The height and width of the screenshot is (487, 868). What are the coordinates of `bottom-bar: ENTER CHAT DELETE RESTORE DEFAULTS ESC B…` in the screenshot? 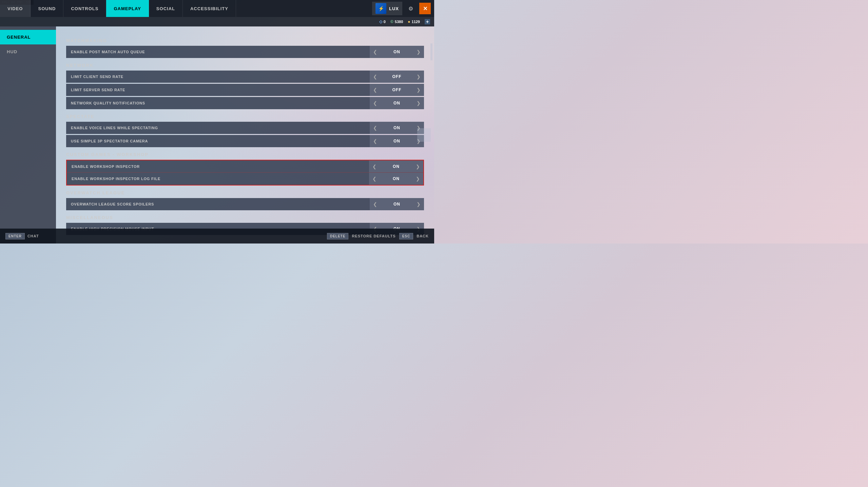 It's located at (217, 236).